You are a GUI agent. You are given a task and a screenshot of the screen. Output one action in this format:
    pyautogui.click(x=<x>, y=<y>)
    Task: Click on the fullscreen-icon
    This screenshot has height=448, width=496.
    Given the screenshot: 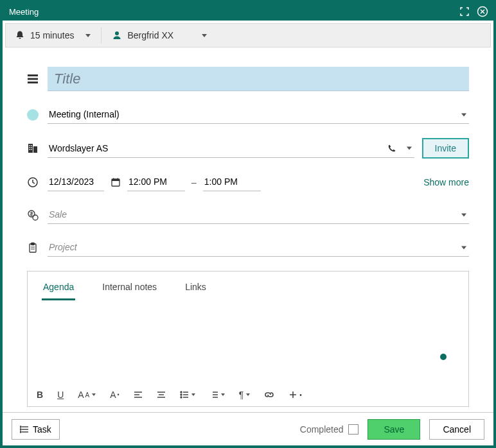 What is the action you would take?
    pyautogui.click(x=465, y=12)
    